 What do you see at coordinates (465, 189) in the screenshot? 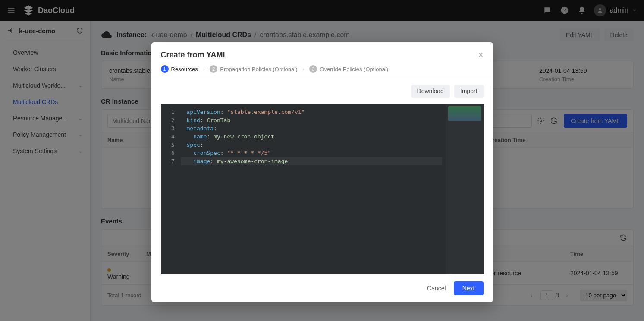
I see `editor-minimap` at bounding box center [465, 189].